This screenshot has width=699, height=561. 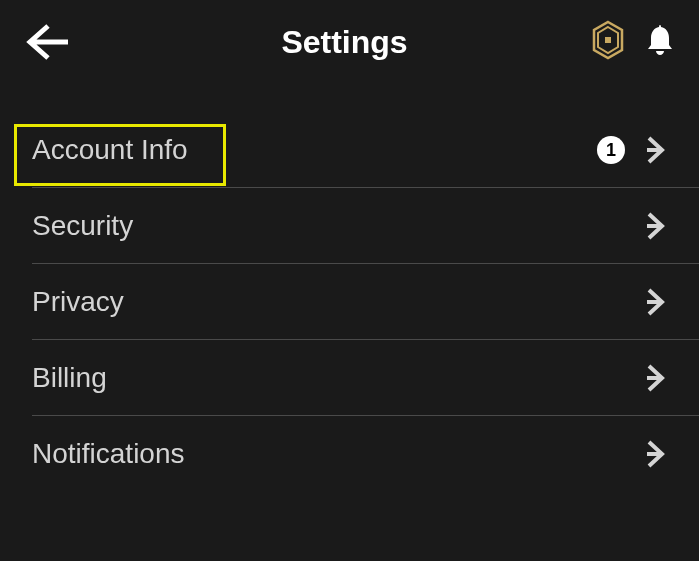 I want to click on header-actions, so click(x=631, y=42).